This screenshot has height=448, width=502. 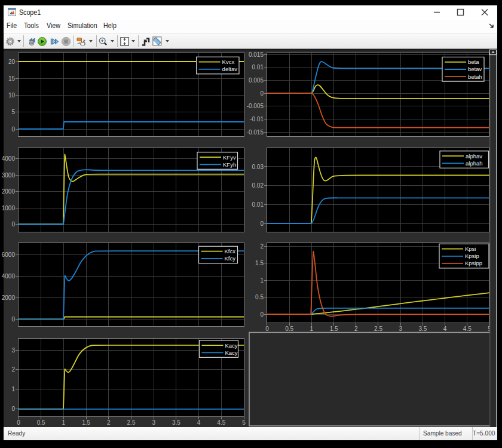 What do you see at coordinates (12, 79) in the screenshot?
I see `svg-text: 15` at bounding box center [12, 79].